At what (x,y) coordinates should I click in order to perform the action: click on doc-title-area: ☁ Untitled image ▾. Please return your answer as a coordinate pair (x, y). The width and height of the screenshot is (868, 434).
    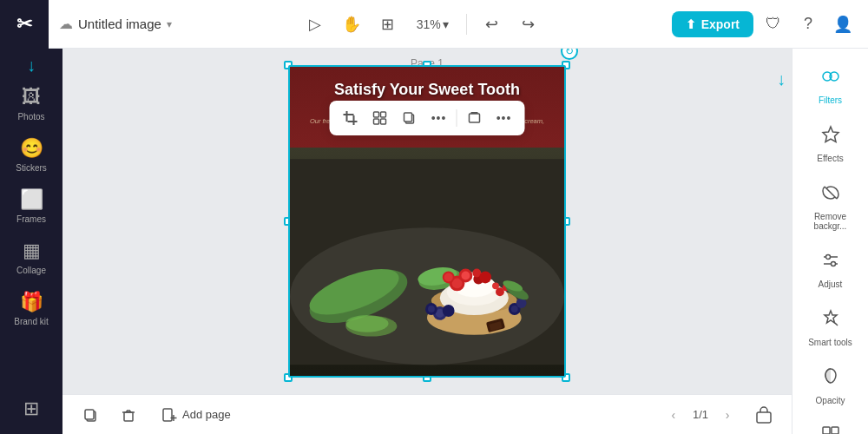
    Looking at the image, I should click on (115, 24).